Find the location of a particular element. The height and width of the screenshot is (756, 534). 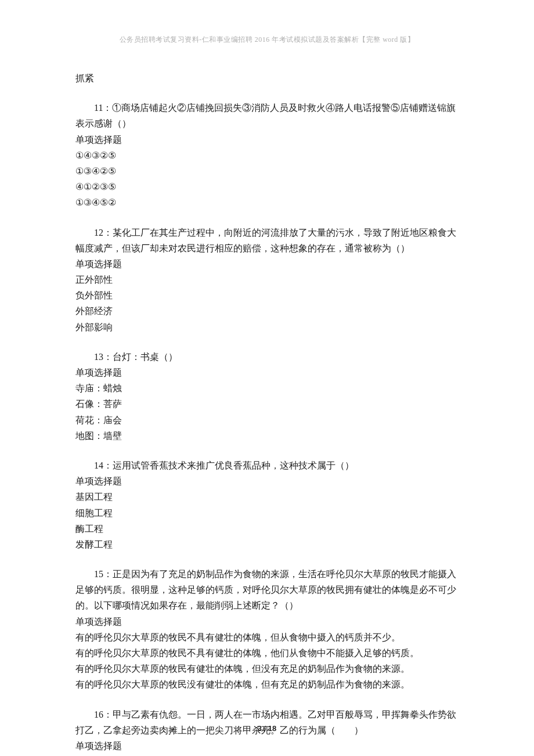

q11-opt-a: ①④③②⑤ is located at coordinates (267, 156).